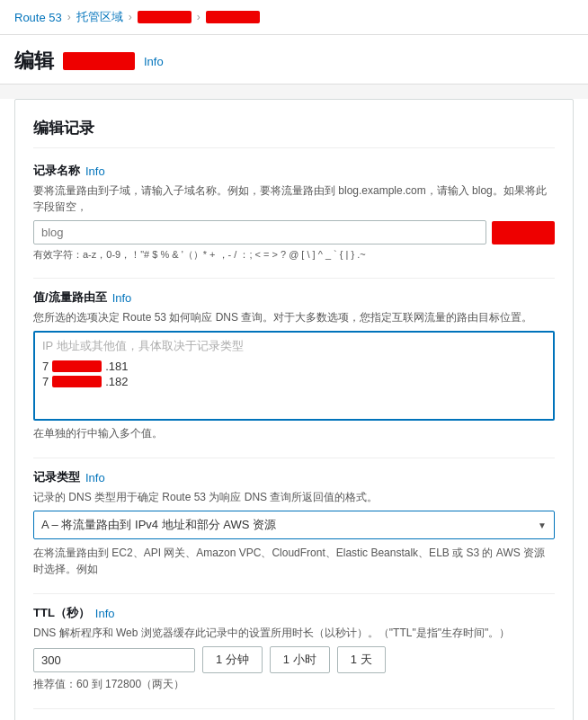  I want to click on record-type-desc: 记录的 DNS 类型用于确定 Route 53 为响应 DNS 查询所返回值的格…, so click(294, 497).